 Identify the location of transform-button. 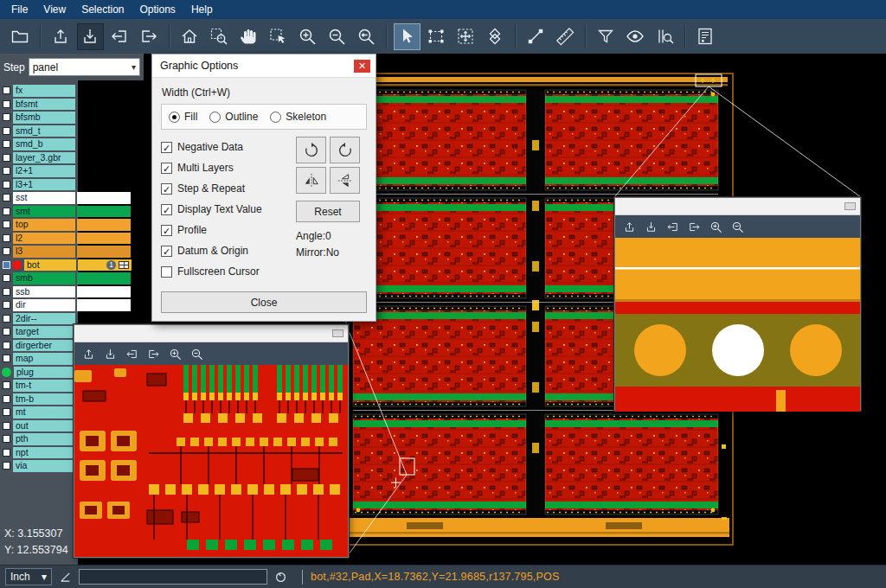
(465, 36).